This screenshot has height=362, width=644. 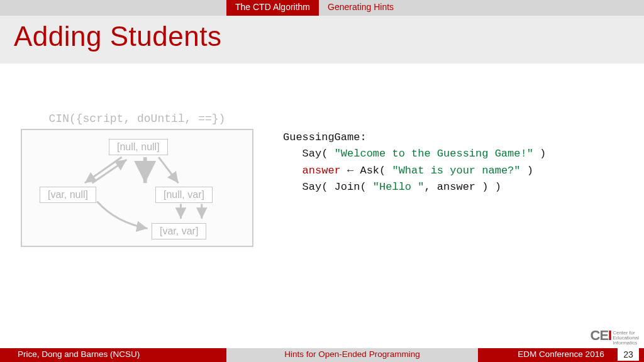 What do you see at coordinates (625, 343) in the screenshot?
I see `logo-line3: Informatics` at bounding box center [625, 343].